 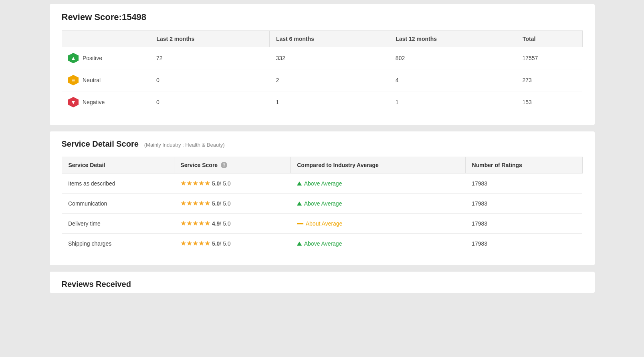 I want to click on service-detail-name: Items as described, so click(x=118, y=184).